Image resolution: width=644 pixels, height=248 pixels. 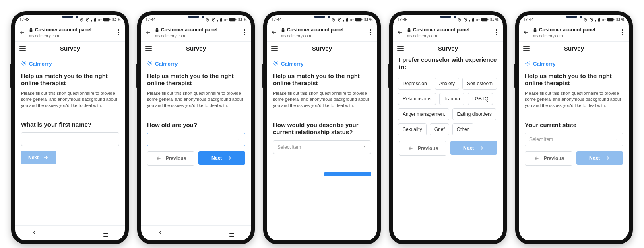 I want to click on status-time: 17:43, so click(x=24, y=20).